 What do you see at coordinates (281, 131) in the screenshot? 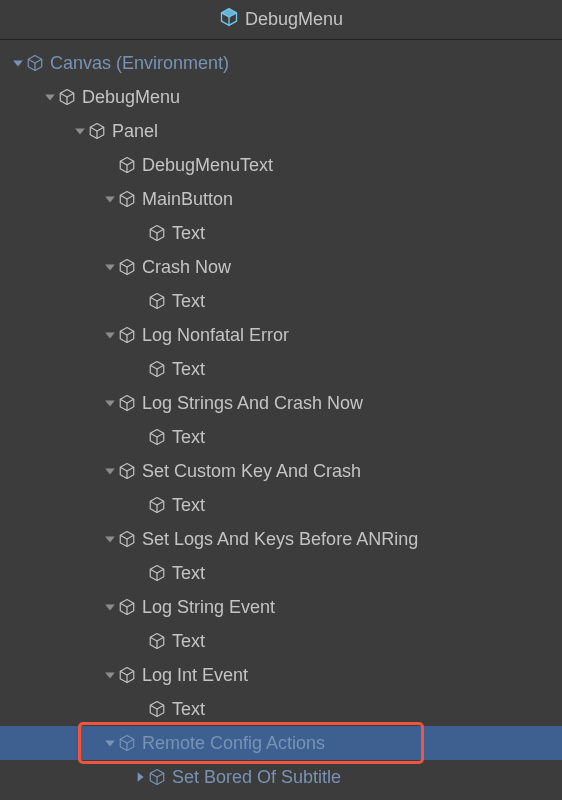
I see `tree-row: Panel` at bounding box center [281, 131].